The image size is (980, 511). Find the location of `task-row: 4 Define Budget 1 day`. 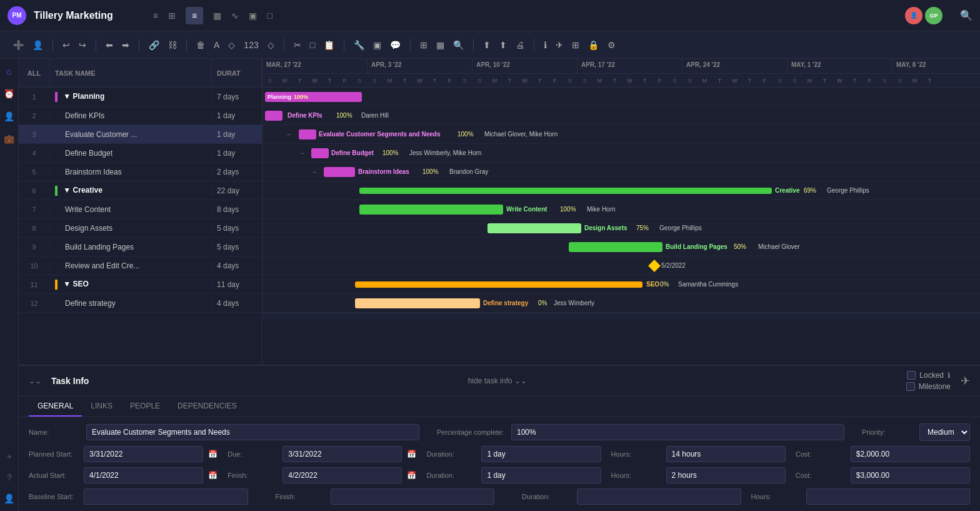

task-row: 4 Define Budget 1 day is located at coordinates (140, 153).